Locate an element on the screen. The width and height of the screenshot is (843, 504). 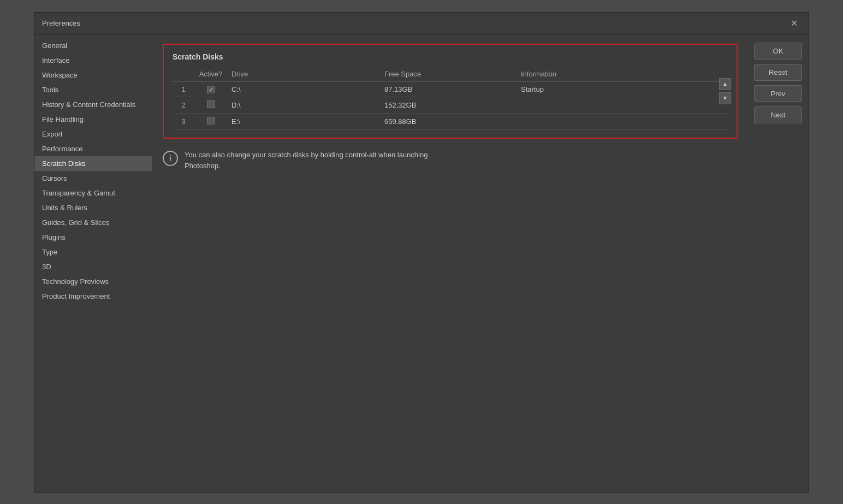
col-drive: Drive is located at coordinates (304, 75).